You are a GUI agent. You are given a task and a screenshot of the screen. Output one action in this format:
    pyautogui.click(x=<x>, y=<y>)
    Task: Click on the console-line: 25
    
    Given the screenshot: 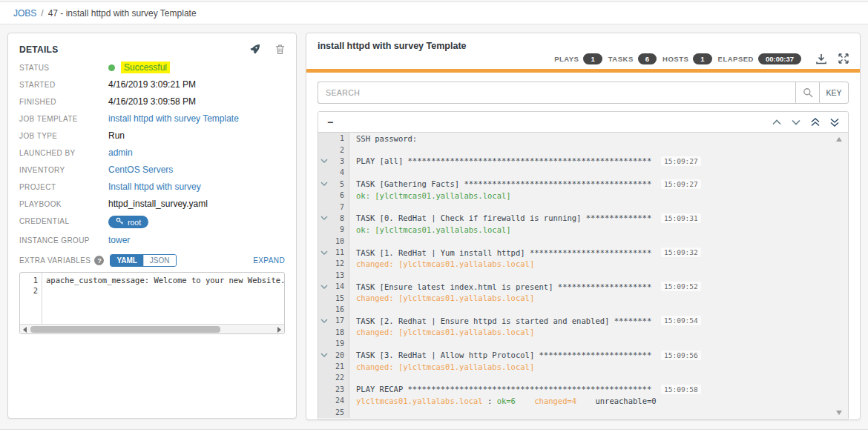 What is the action you would take?
    pyautogui.click(x=583, y=412)
    